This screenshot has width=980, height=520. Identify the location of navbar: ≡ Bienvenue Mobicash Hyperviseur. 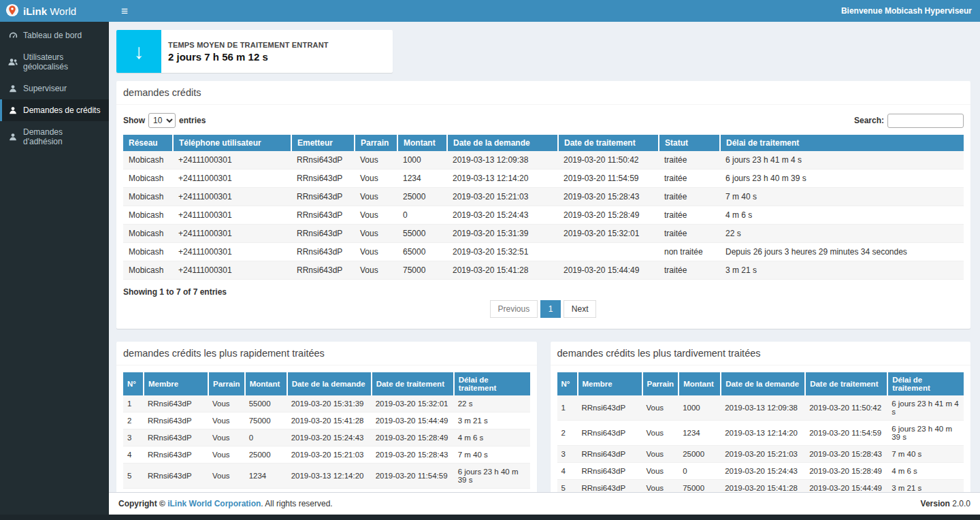
(544, 11).